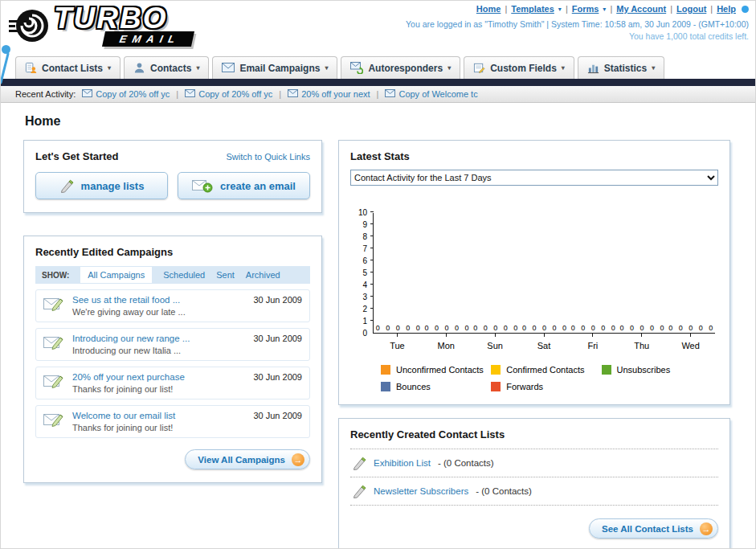  What do you see at coordinates (148, 39) in the screenshot?
I see `logo-email-text: EMAIL` at bounding box center [148, 39].